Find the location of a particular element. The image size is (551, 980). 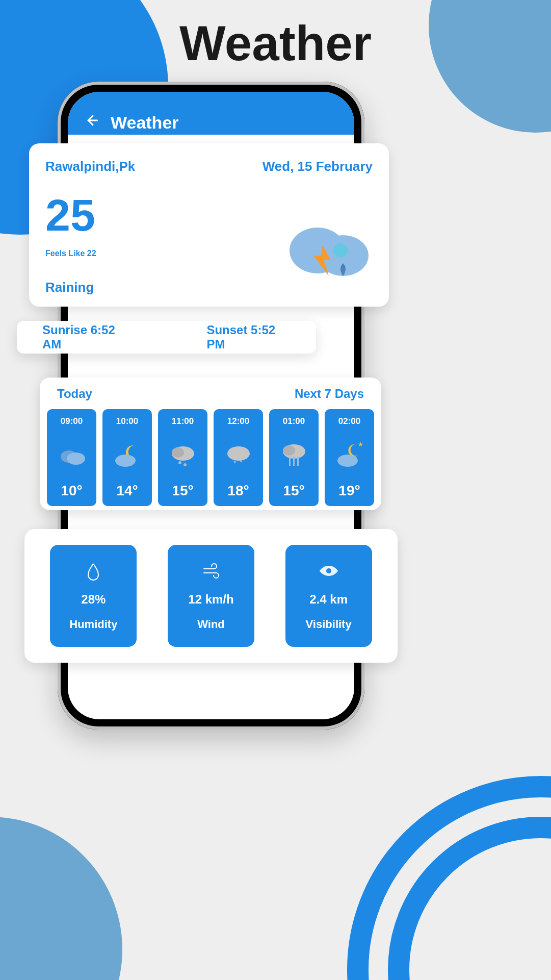

hourly-cell: 11:0015° is located at coordinates (182, 458).